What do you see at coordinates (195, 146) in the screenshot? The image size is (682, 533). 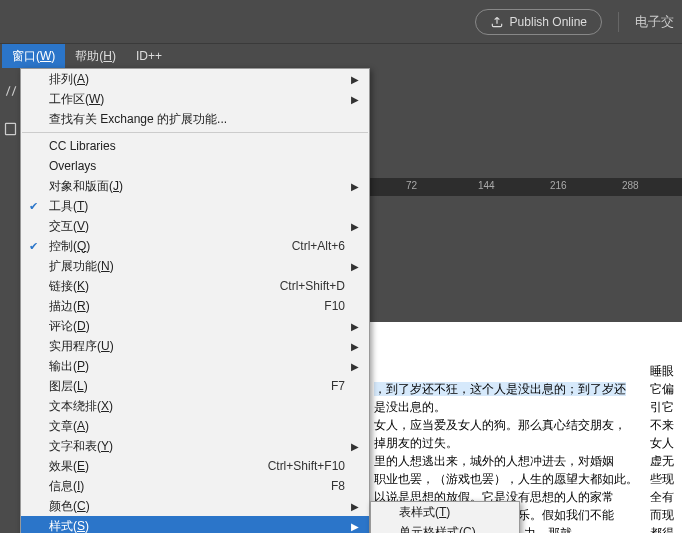 I see `menu-item-cclibraries: CC Libraries` at bounding box center [195, 146].